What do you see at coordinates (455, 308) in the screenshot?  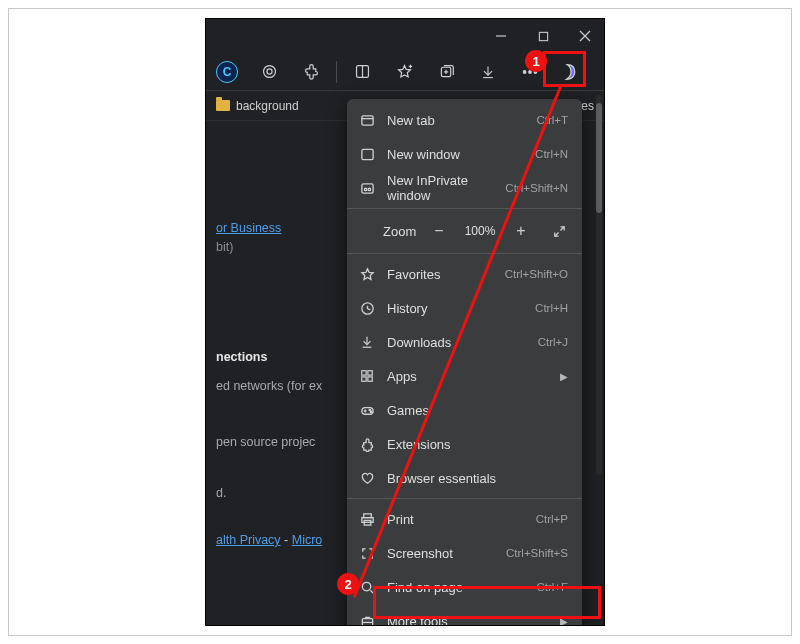 I see `menu-label: History` at bounding box center [455, 308].